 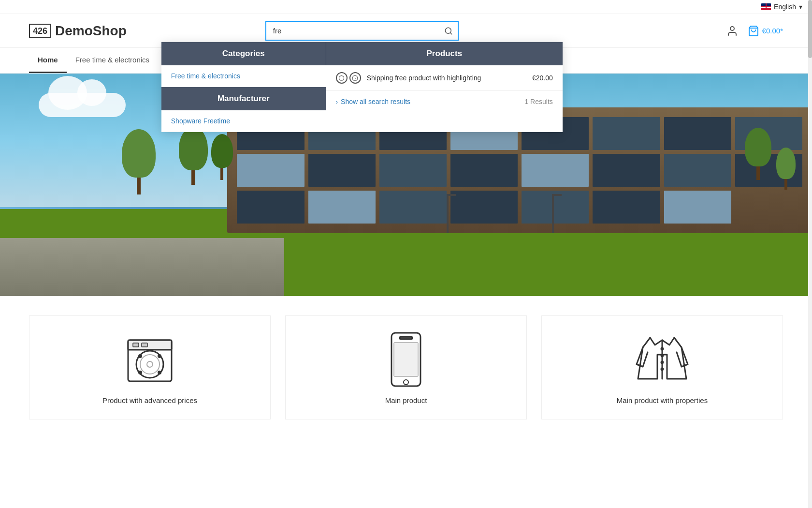 What do you see at coordinates (150, 368) in the screenshot?
I see `product-card-washing-machine: Product with advanced prices` at bounding box center [150, 368].